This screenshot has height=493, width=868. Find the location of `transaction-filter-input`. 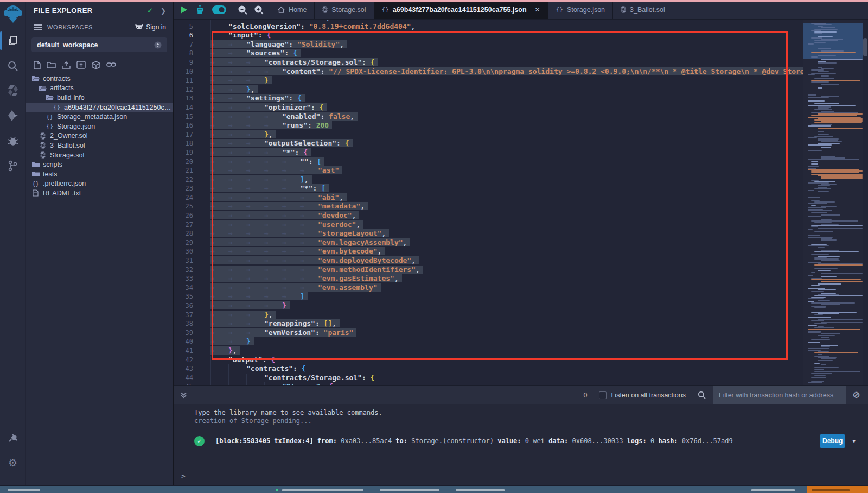

transaction-filter-input is located at coordinates (780, 395).